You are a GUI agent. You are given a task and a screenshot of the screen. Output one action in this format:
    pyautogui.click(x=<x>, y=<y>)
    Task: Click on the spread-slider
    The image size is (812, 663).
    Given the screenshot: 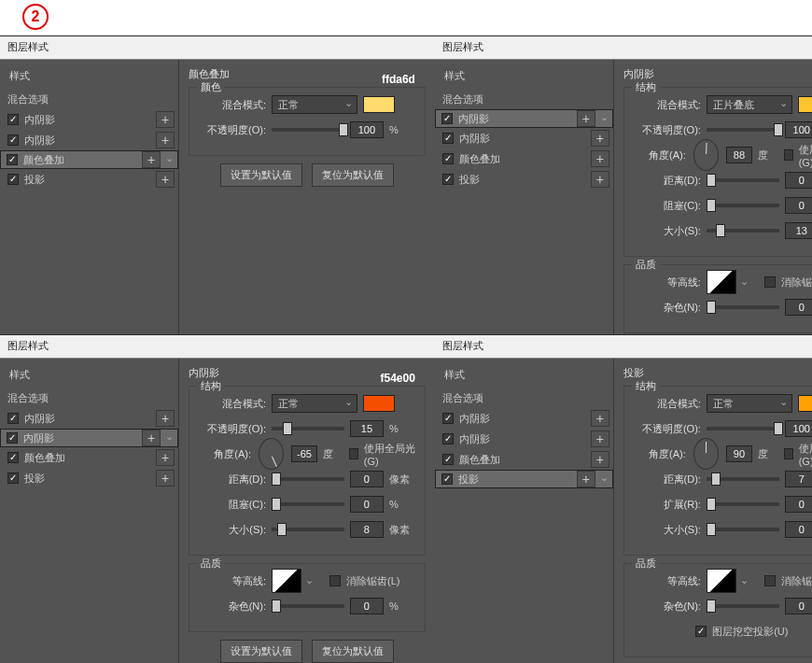 What is the action you would take?
    pyautogui.click(x=743, y=504)
    